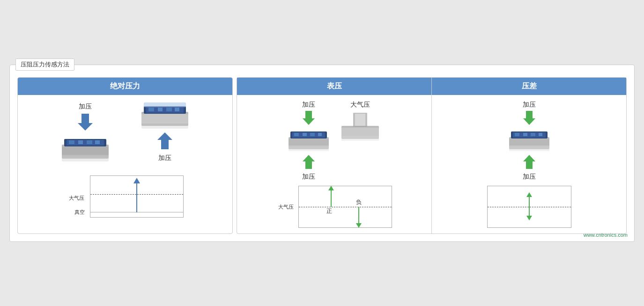  What do you see at coordinates (334, 86) in the screenshot?
I see `panel-gauge-header: 表压` at bounding box center [334, 86].